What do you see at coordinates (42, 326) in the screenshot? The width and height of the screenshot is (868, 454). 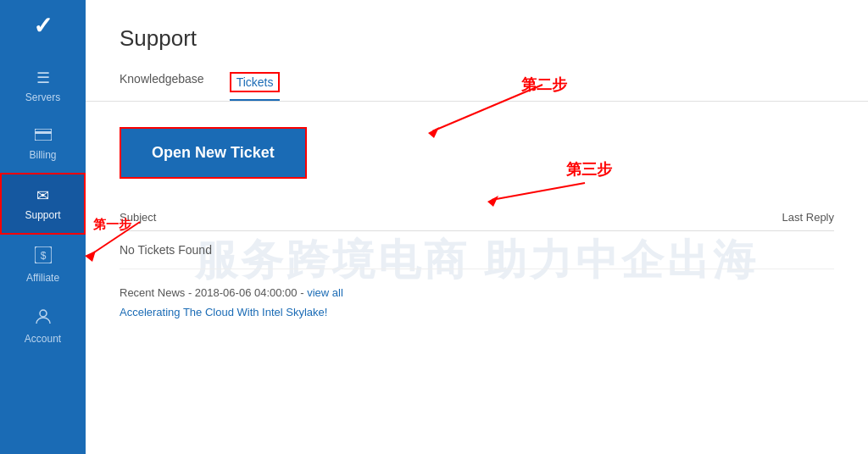 I see `sidebar-item-account: Account` at bounding box center [42, 326].